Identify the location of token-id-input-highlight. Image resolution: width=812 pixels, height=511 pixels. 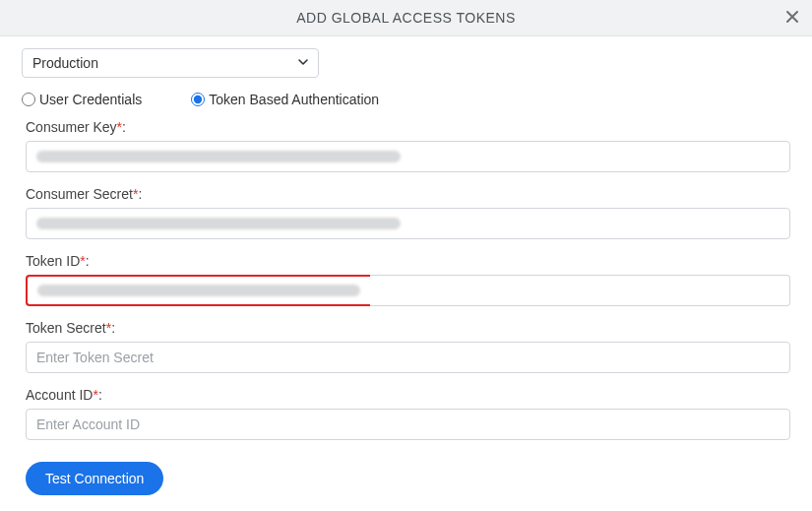
(198, 290).